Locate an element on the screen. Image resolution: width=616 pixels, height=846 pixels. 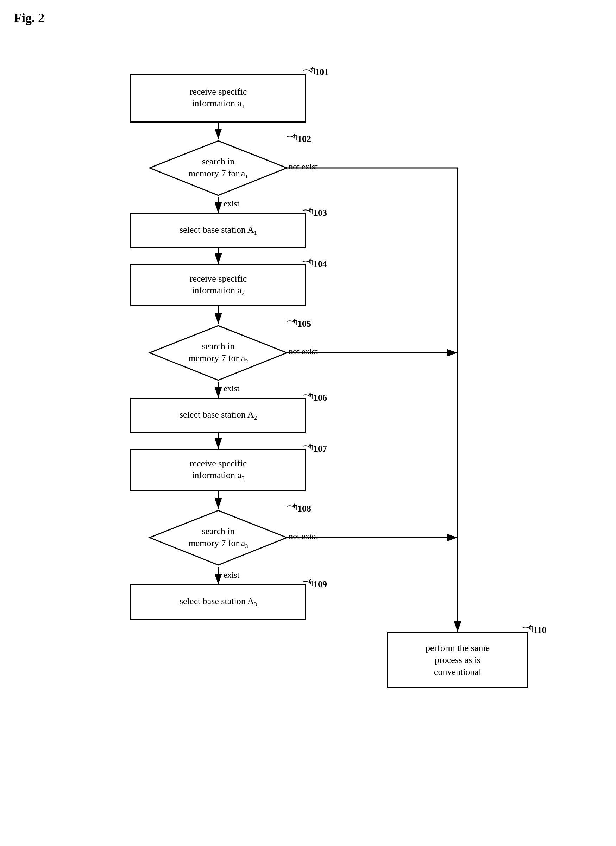
exist-label-2: exist is located at coordinates (231, 389).